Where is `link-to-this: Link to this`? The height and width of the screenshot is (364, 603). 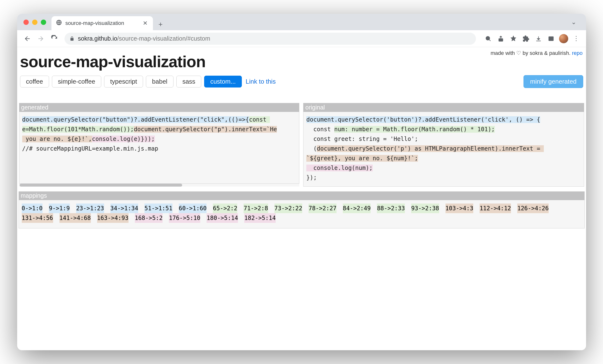 link-to-this: Link to this is located at coordinates (261, 82).